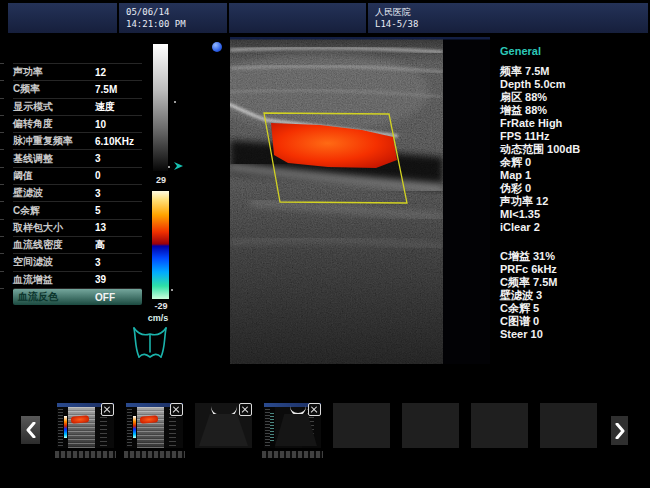  Describe the element at coordinates (54, 124) in the screenshot. I see `parameter-label: 偏转角度` at that location.